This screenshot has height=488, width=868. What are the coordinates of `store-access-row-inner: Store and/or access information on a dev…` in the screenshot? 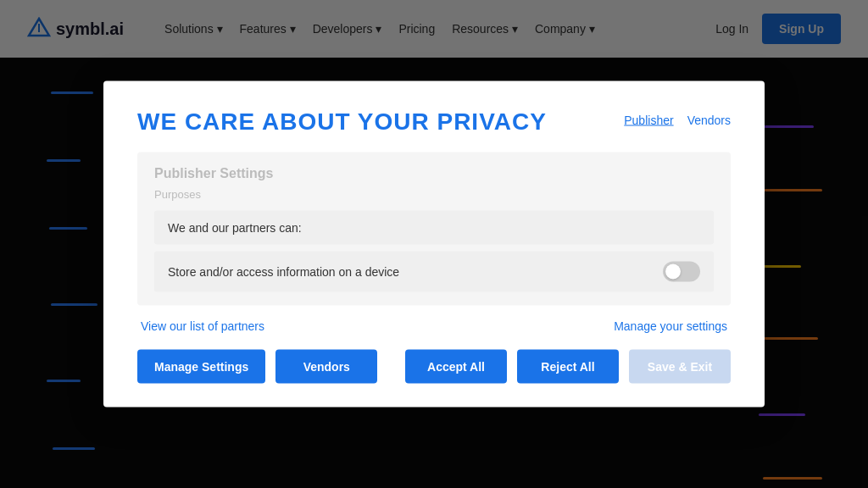 It's located at (434, 272).